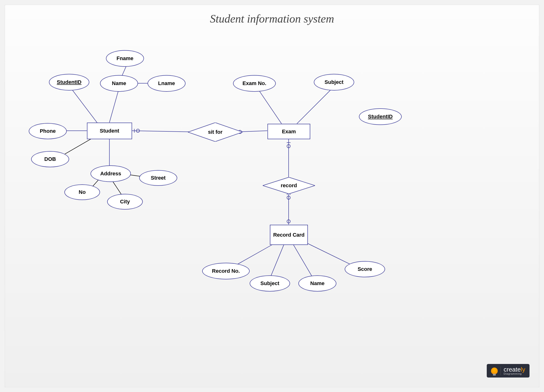  Describe the element at coordinates (270, 107) in the screenshot. I see `edge-exam-examno` at that location.